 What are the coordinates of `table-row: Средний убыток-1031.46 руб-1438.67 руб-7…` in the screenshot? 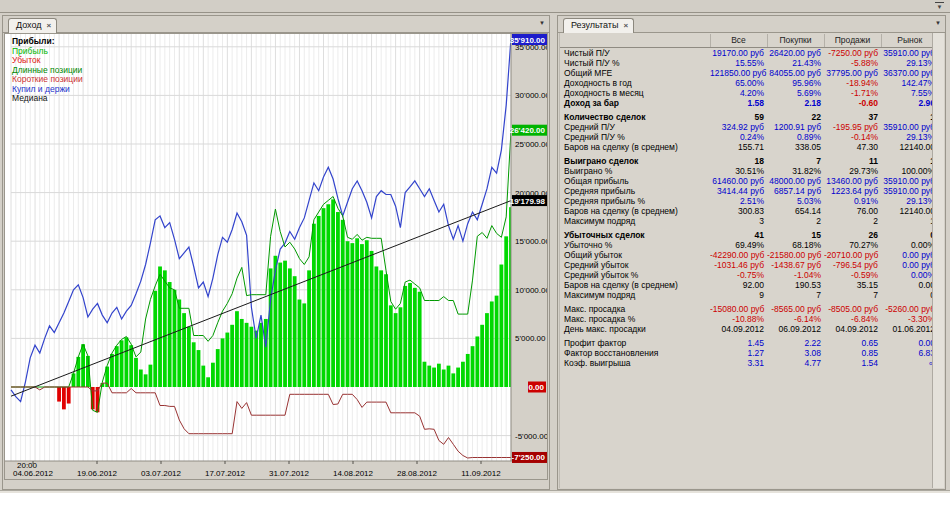 It's located at (746, 265).